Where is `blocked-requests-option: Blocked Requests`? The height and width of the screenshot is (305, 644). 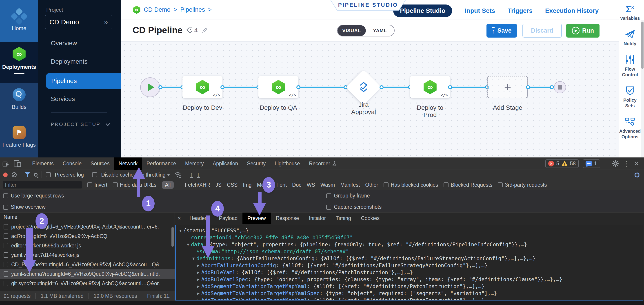
blocked-requests-option: Blocked Requests is located at coordinates (468, 185).